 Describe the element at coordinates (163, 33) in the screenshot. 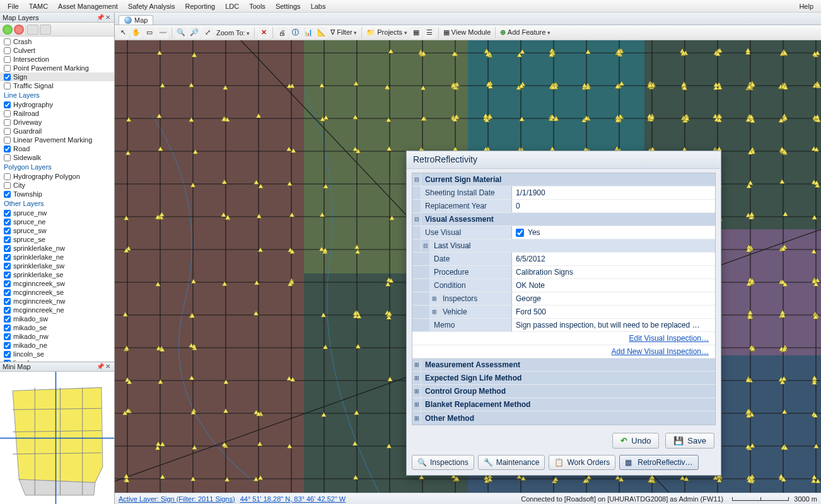

I see `lasso-tool: 〰` at that location.